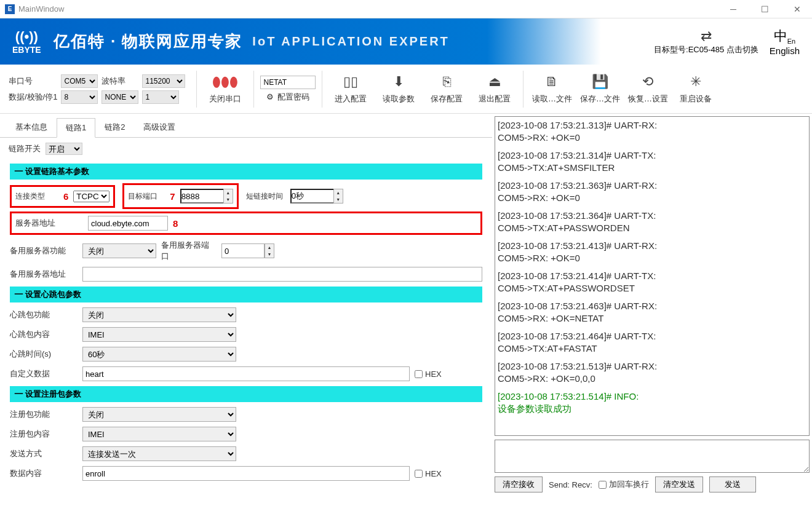 The image size is (812, 514). Describe the element at coordinates (293, 97) in the screenshot. I see `password-btn-label: 配置密码` at that location.